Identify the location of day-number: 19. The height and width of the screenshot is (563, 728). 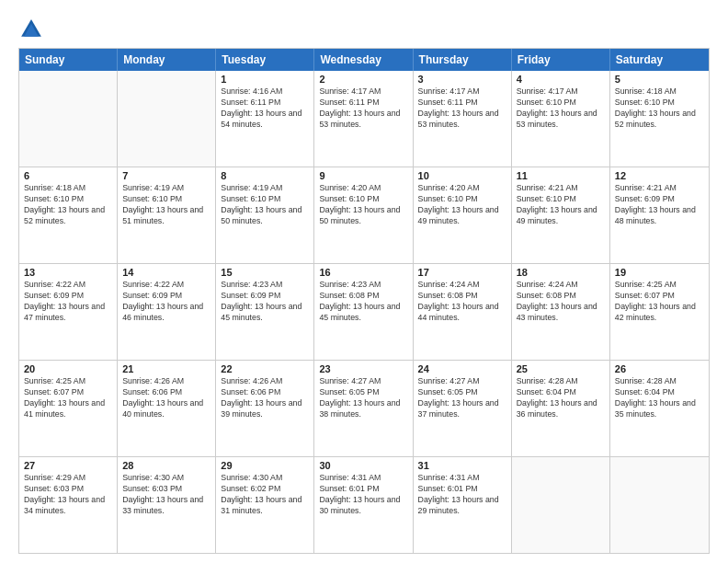
(660, 272).